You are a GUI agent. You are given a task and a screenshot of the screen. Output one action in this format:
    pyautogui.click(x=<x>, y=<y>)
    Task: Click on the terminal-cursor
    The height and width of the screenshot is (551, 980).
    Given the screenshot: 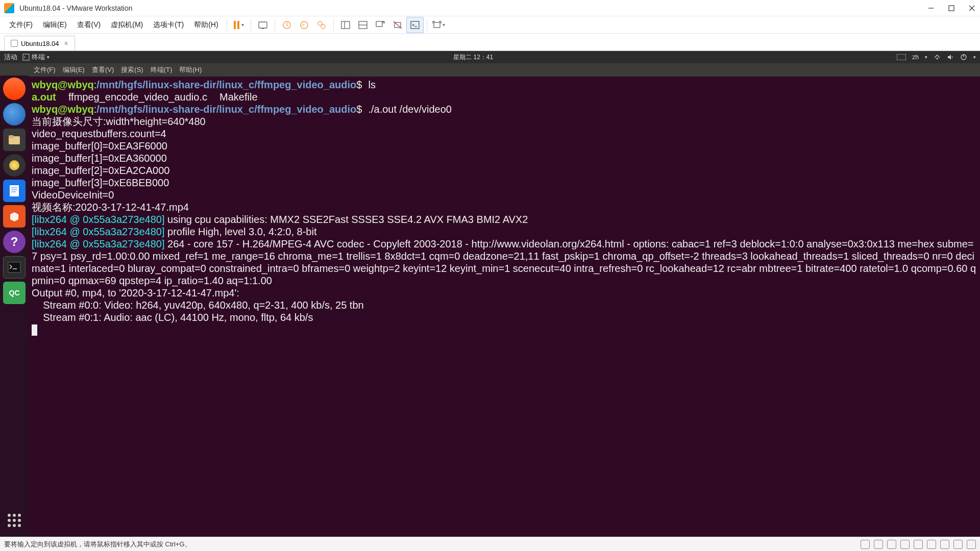 What is the action you would take?
    pyautogui.click(x=35, y=330)
    